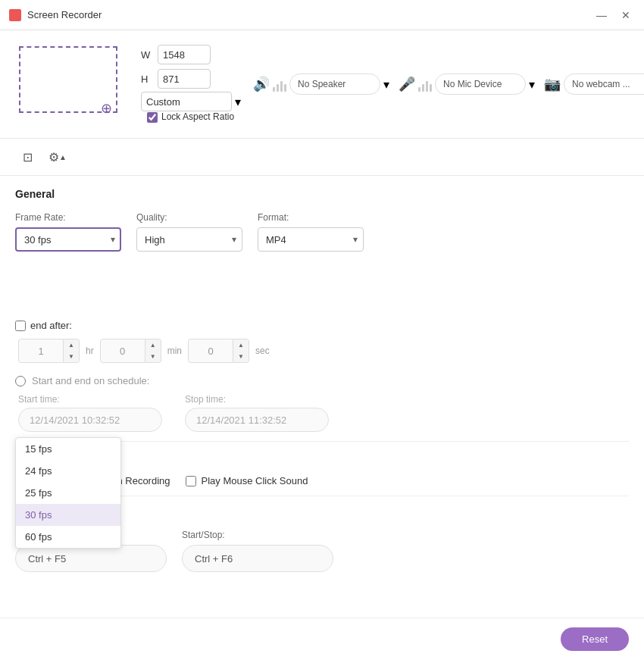 The width and height of the screenshot is (644, 660). What do you see at coordinates (89, 351) in the screenshot?
I see `hr-unit: hr` at bounding box center [89, 351].